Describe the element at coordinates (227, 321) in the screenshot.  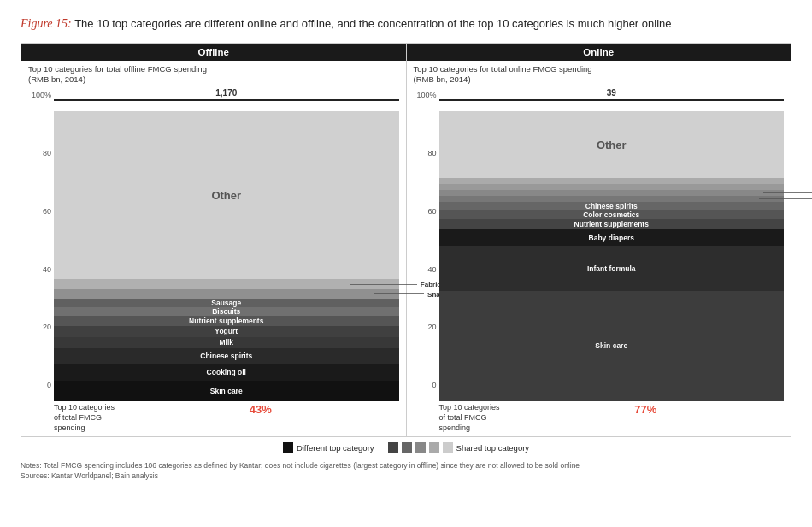
I see `offline-seg-nutrient: Nutrient supplements` at that location.